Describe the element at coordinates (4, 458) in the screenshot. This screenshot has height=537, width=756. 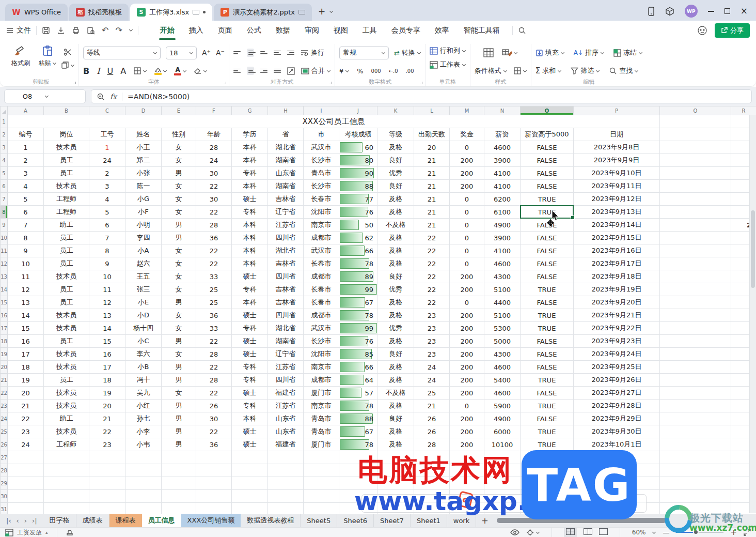
I see `row-header-27: 27` at that location.